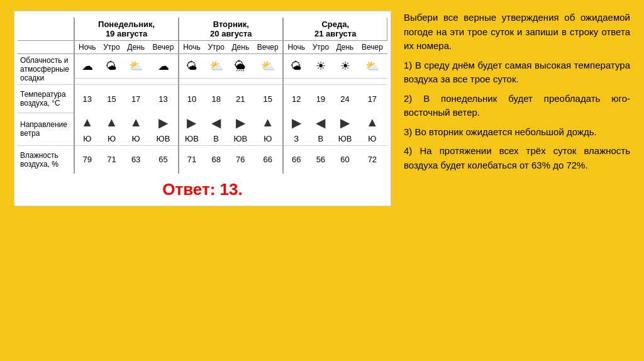  I want to click on hum-2-1: 71, so click(191, 160).